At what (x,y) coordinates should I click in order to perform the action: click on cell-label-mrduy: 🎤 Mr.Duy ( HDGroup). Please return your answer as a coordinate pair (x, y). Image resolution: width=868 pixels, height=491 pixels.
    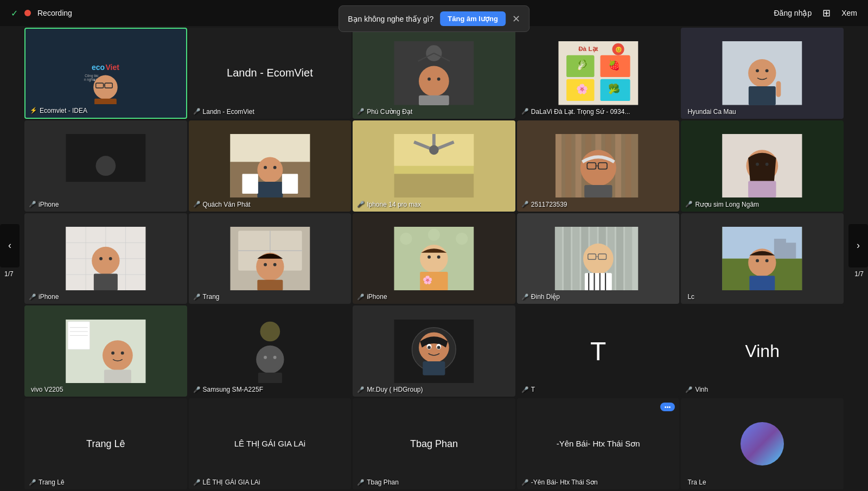
    Looking at the image, I should click on (390, 390).